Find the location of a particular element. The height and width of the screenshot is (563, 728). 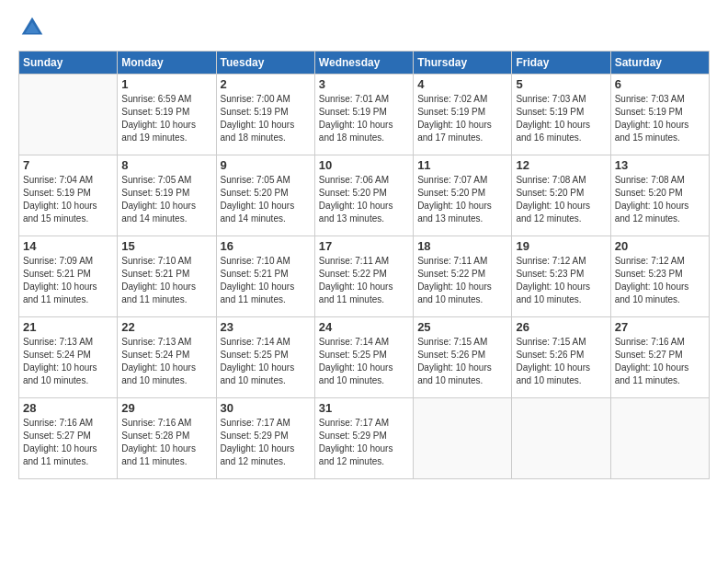

day-number: 14 is located at coordinates (68, 247).